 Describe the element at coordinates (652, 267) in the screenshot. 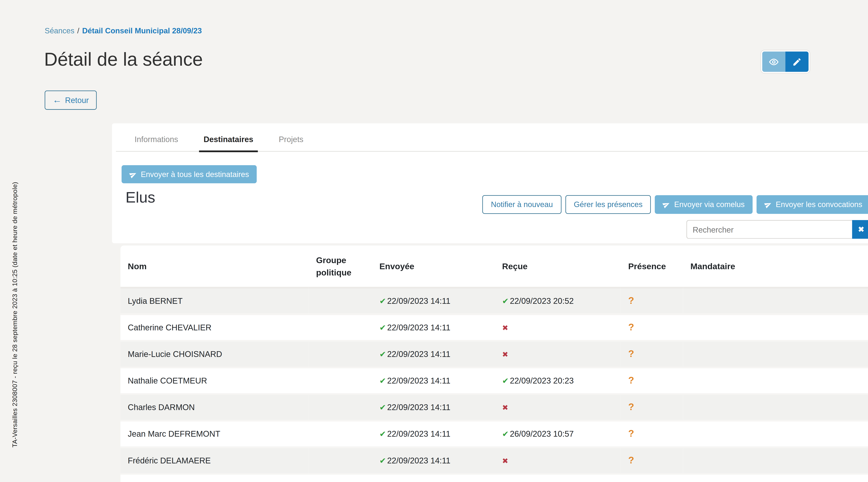

I see `column-header-presence: Présence` at that location.